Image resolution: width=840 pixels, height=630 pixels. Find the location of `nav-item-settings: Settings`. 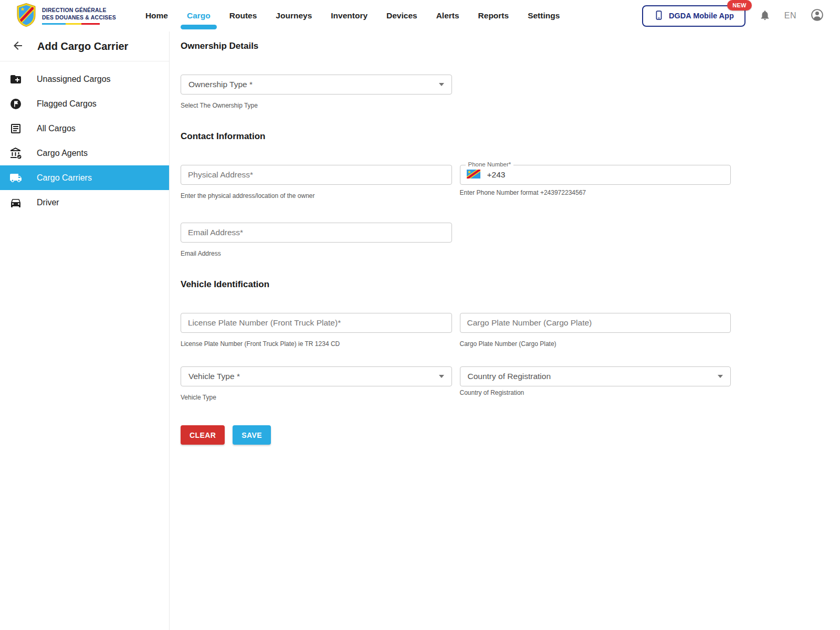

nav-item-settings: Settings is located at coordinates (544, 16).